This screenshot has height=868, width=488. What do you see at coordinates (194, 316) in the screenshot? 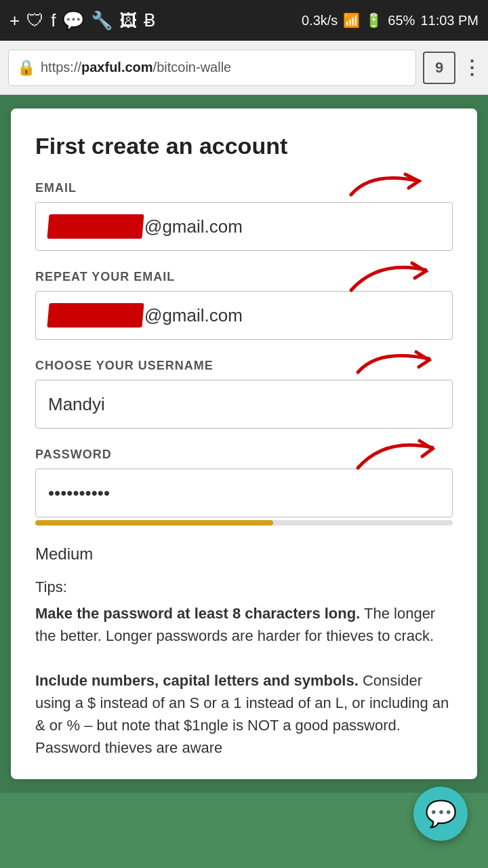
I see `repeat-email-suffix: @gmail.com` at bounding box center [194, 316].